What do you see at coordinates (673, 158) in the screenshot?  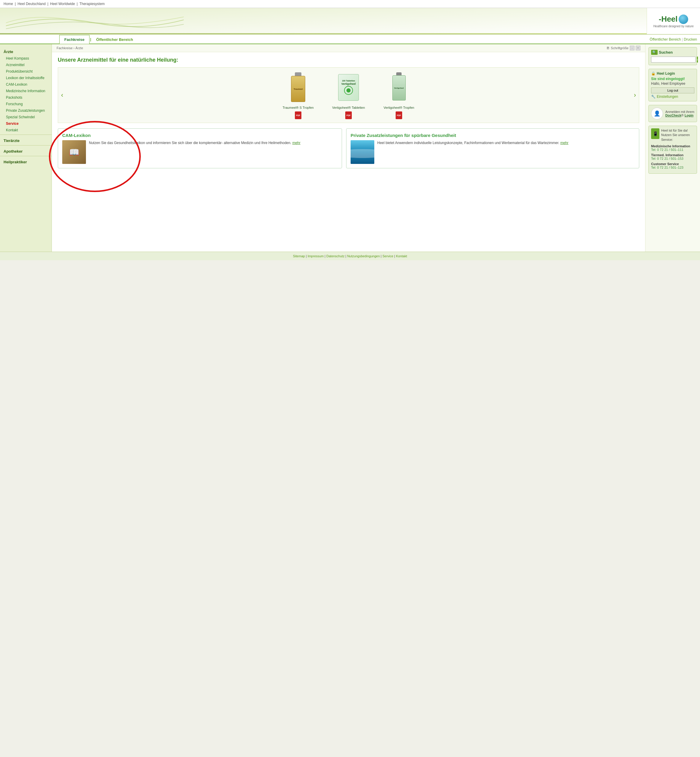 I see `contact-phone-tiermed: Tel: 0 72 21 / 501–153` at bounding box center [673, 158].